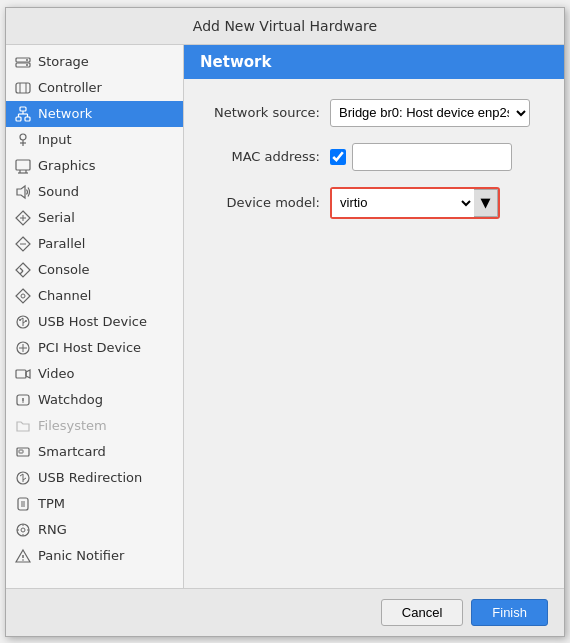 This screenshot has width=570, height=643. I want to click on filesystem-icon, so click(23, 426).